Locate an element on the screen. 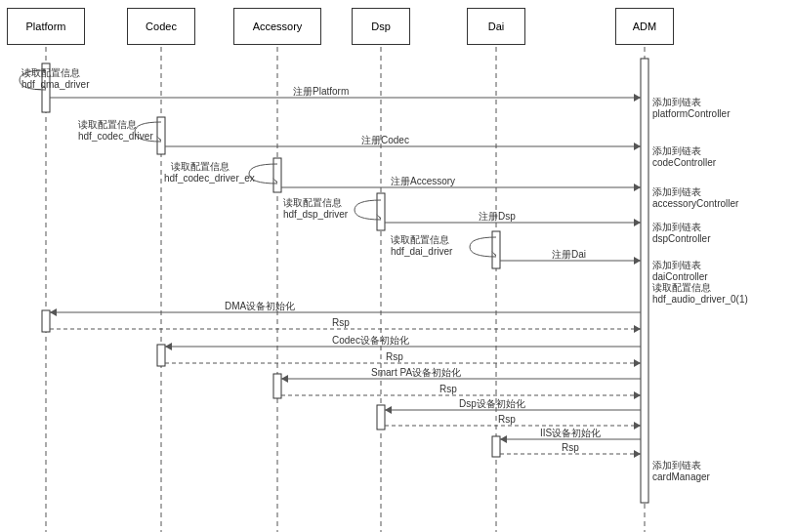  msg-add-dsp-label1: 添加到链表 is located at coordinates (677, 226).